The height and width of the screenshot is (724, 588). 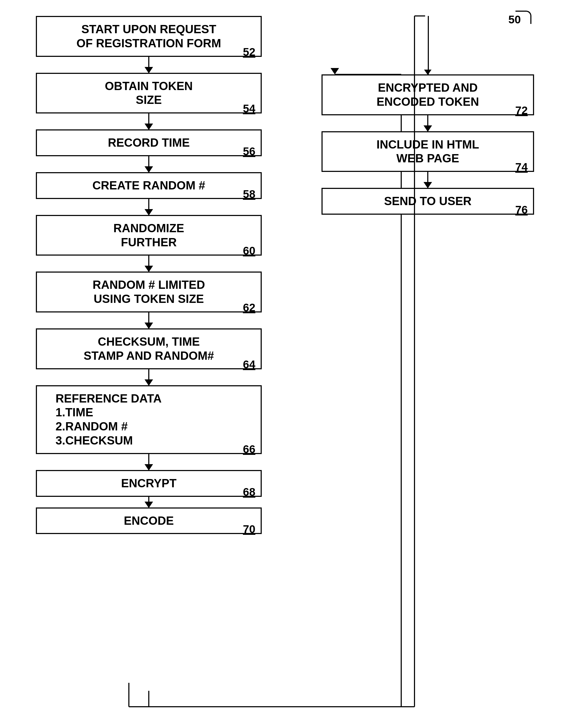 What do you see at coordinates (428, 72) in the screenshot?
I see `arrow-connector` at bounding box center [428, 72].